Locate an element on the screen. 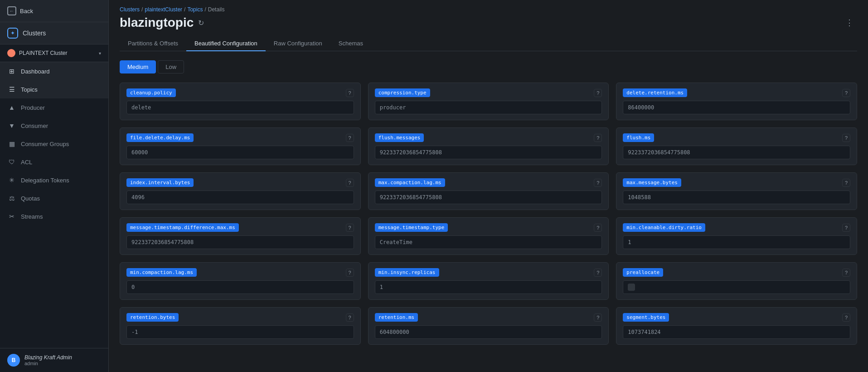  producer-icon: ▲ is located at coordinates (12, 108).